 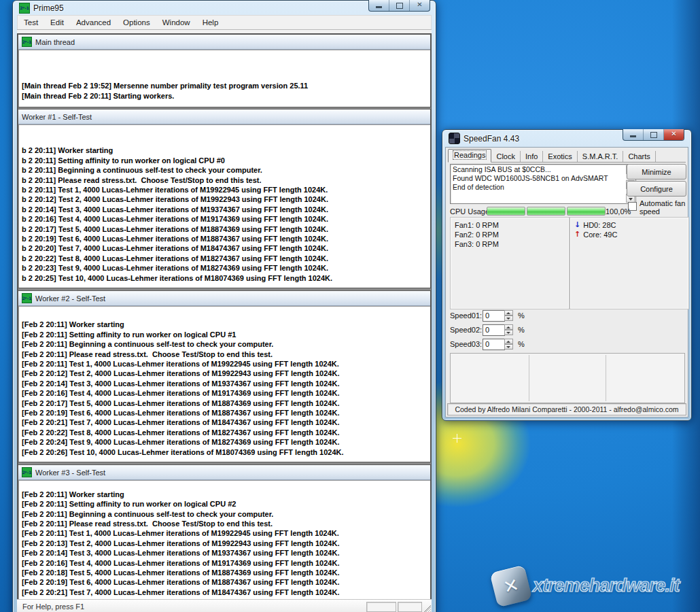 I want to click on speed02-input: 0, so click(x=493, y=330).